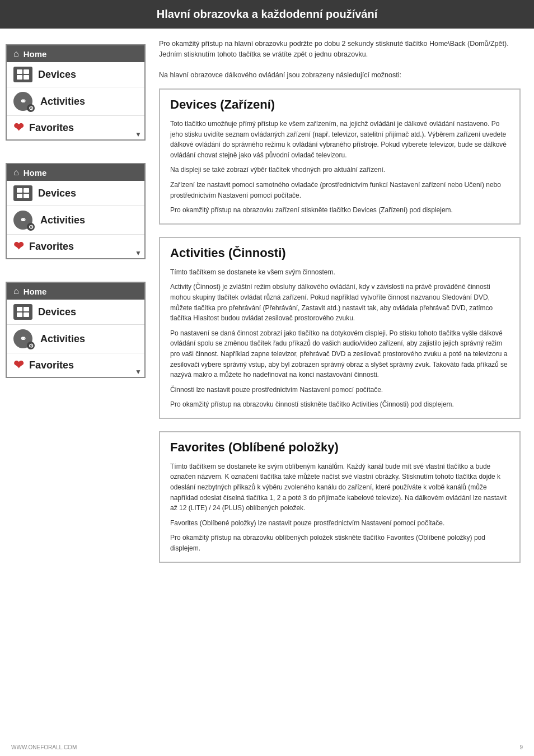  What do you see at coordinates (23, 220) in the screenshot?
I see `activities-icon-2: ⚭ ⚙` at bounding box center [23, 220].